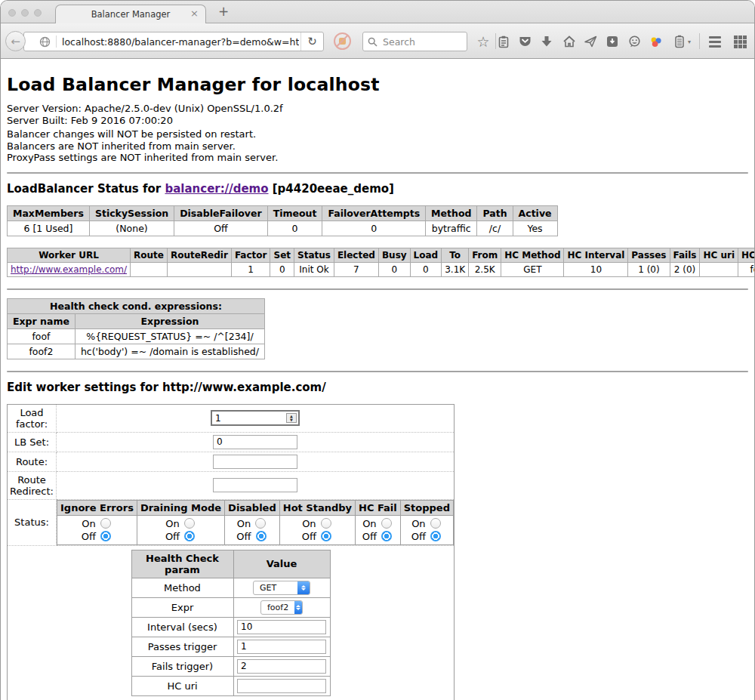  What do you see at coordinates (136, 336) in the screenshot?
I see `table-row: foof %{REQUEST_STATUS} =~ /^[234]/` at bounding box center [136, 336].